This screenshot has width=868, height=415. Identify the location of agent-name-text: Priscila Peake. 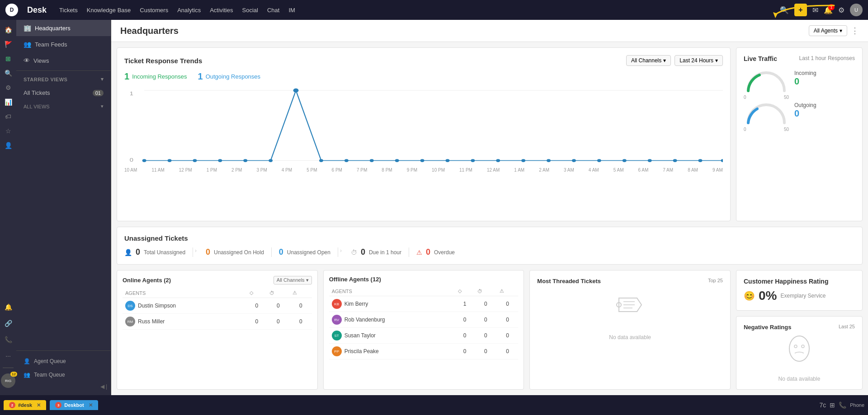
(362, 351).